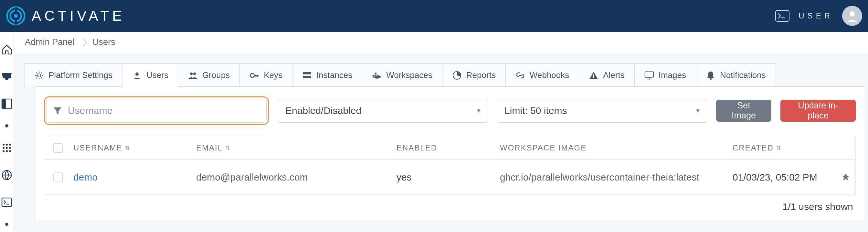  What do you see at coordinates (216, 75) in the screenshot?
I see `tab-label: Groups` at bounding box center [216, 75].